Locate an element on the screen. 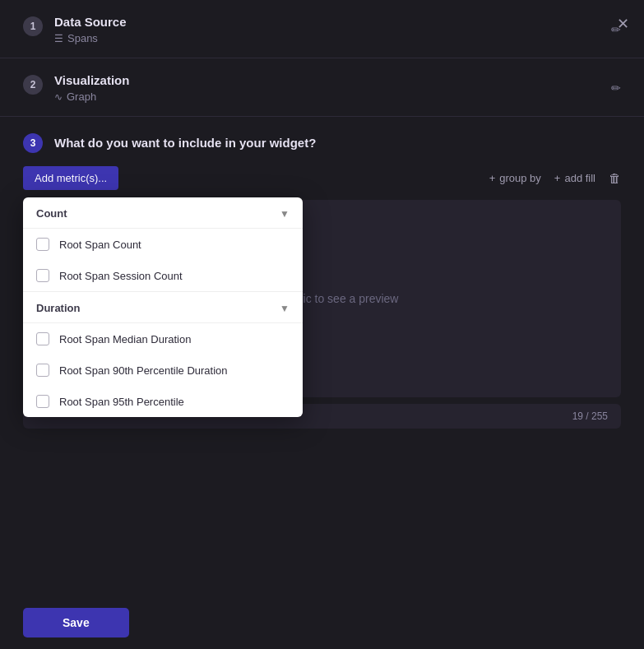 The height and width of the screenshot is (649, 644). step-2-badge: 2 is located at coordinates (33, 85).